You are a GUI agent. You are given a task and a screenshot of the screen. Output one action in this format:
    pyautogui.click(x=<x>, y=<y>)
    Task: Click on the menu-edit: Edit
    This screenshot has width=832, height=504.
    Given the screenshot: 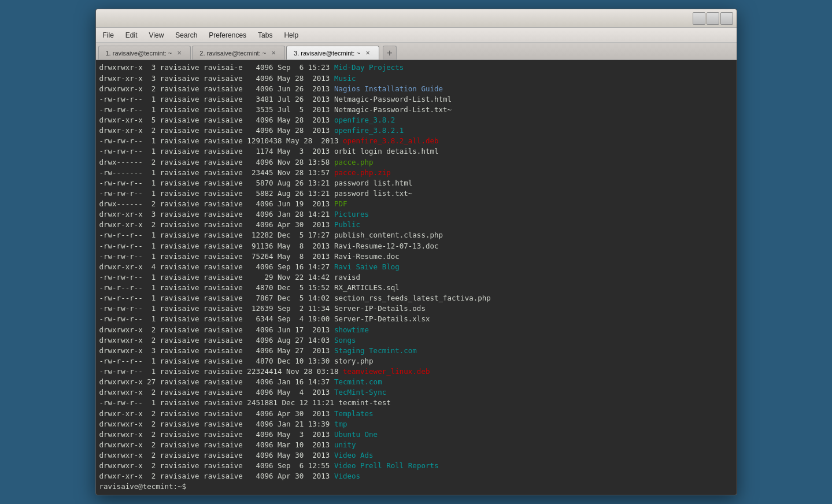 What is the action you would take?
    pyautogui.click(x=132, y=35)
    